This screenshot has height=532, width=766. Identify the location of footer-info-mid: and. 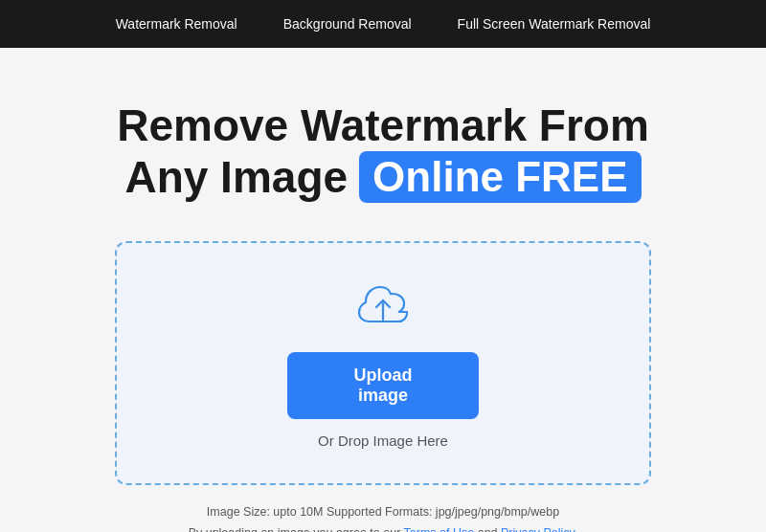
(487, 529).